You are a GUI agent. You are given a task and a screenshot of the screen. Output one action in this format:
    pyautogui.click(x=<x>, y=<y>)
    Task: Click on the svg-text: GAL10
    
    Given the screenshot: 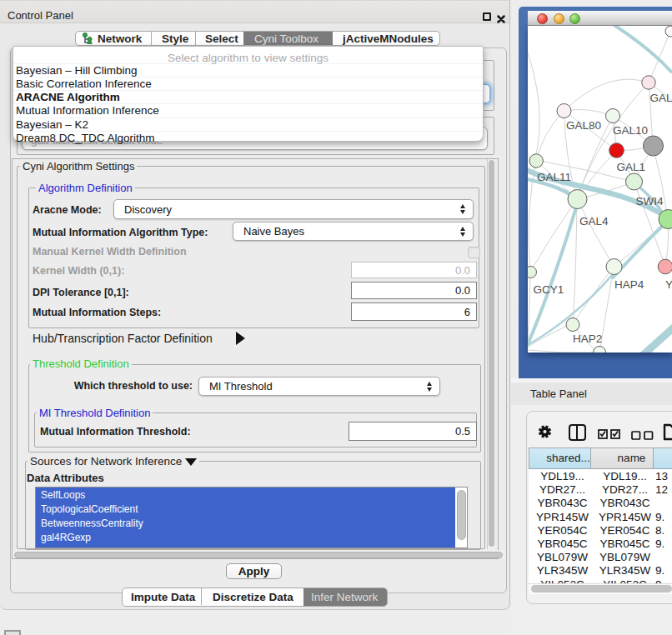 What is the action you would take?
    pyautogui.click(x=630, y=130)
    